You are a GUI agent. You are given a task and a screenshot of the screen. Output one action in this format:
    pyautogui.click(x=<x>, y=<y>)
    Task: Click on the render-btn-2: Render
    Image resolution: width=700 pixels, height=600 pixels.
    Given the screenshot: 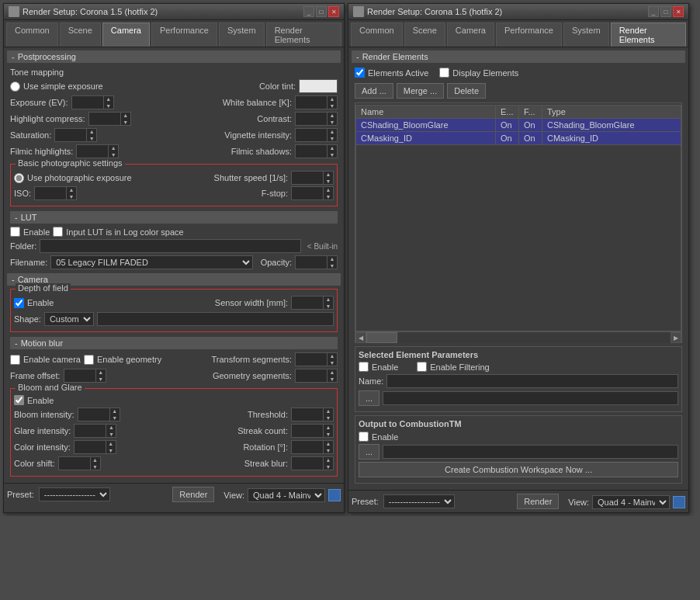 What is the action you would take?
    pyautogui.click(x=538, y=501)
    